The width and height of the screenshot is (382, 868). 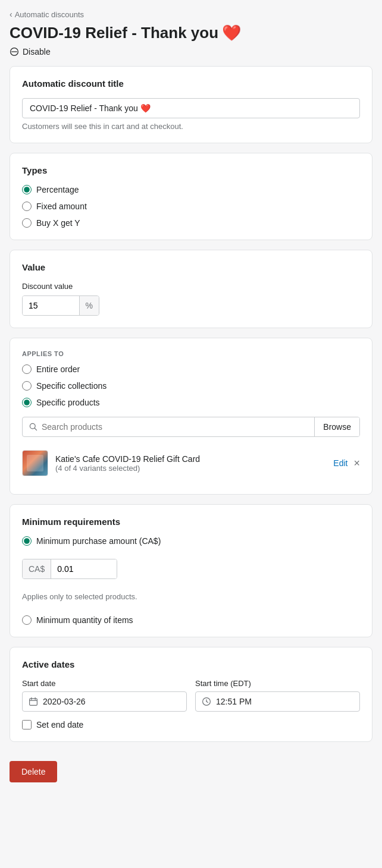 I want to click on active-dates-heading: Active dates, so click(x=191, y=665).